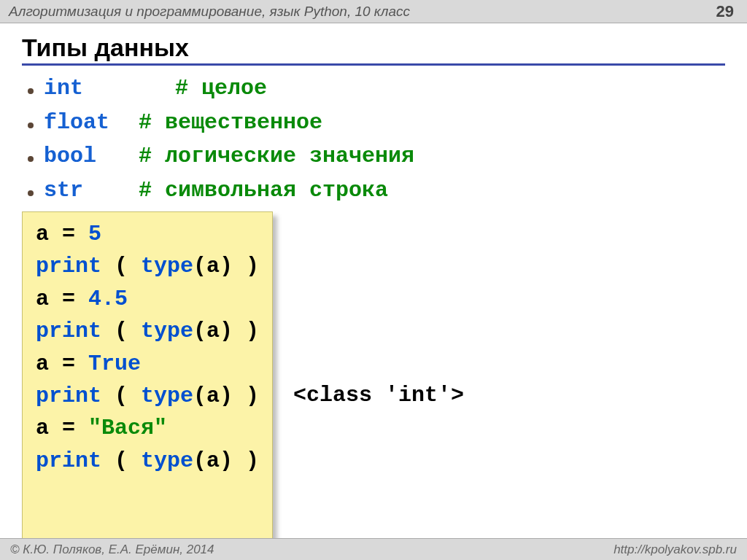  What do you see at coordinates (91, 156) in the screenshot?
I see `type-name: bool` at bounding box center [91, 156].